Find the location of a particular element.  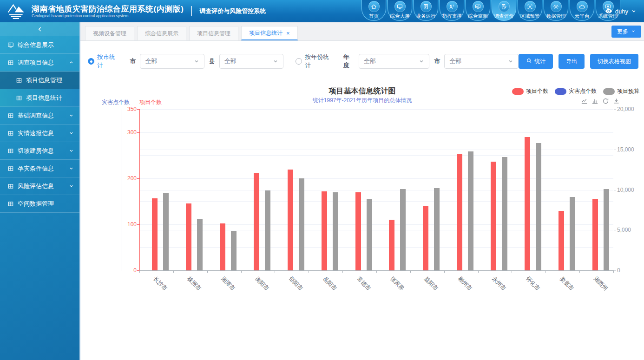

bar-项目预算-6 is located at coordinates (335, 231).